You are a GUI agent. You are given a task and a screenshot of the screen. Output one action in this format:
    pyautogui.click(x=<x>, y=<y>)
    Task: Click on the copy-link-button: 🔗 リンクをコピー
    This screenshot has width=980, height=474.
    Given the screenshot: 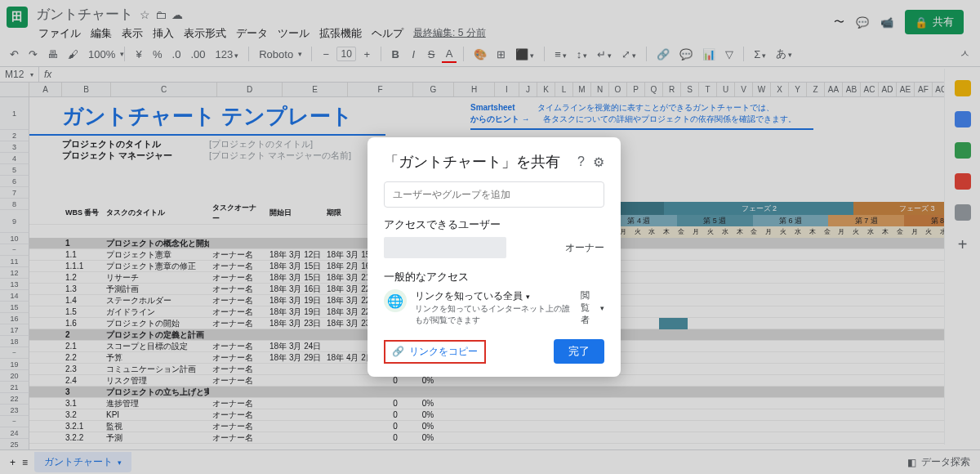 What is the action you would take?
    pyautogui.click(x=434, y=351)
    